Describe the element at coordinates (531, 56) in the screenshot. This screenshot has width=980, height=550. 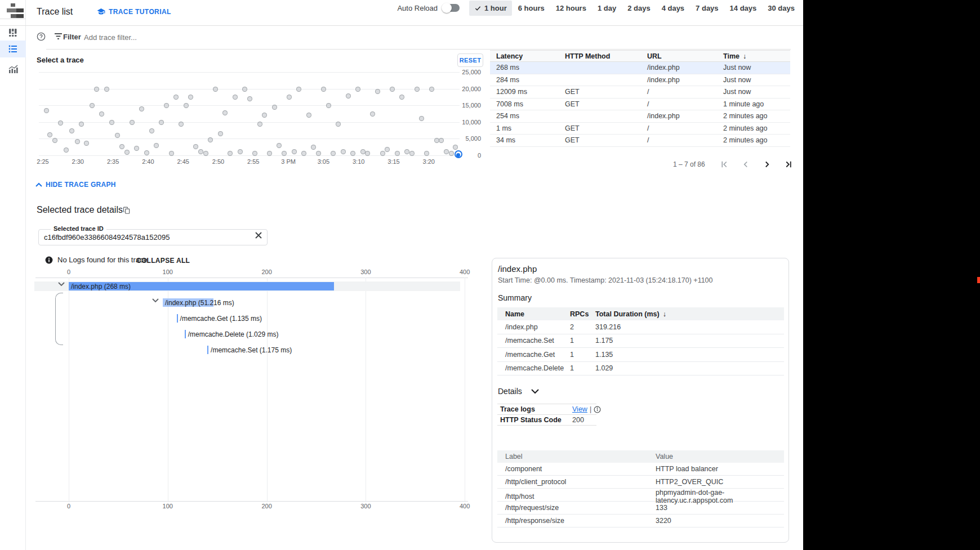
I see `column-header: Latency` at that location.